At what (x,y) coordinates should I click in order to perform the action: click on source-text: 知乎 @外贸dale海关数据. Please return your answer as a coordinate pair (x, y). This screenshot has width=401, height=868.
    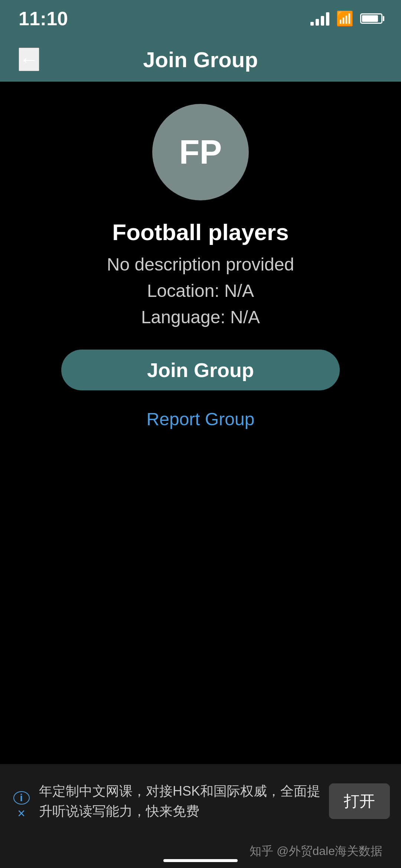
    Looking at the image, I should click on (316, 851).